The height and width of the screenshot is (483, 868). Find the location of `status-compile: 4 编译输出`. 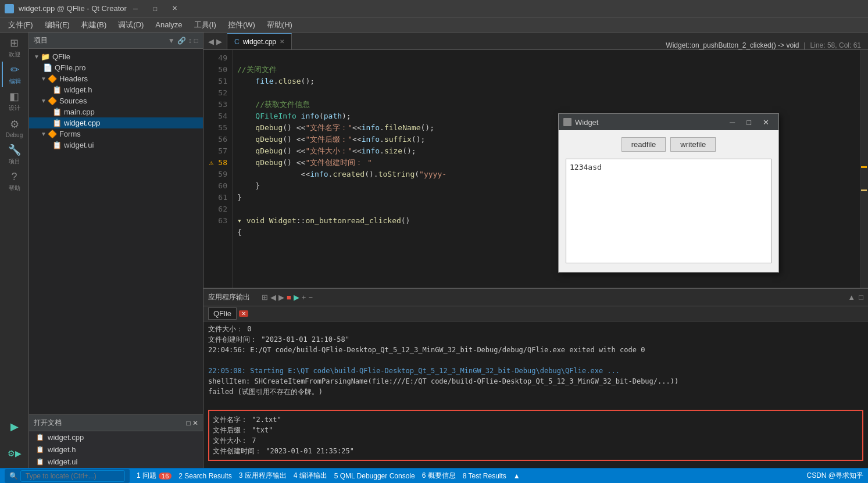

status-compile: 4 编译输出 is located at coordinates (310, 475).